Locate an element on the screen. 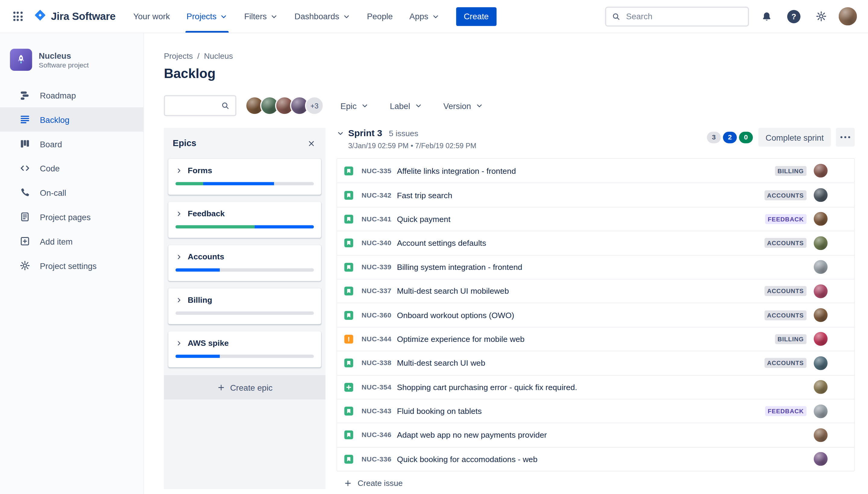 The image size is (868, 494). issue-row: NUC-360Onboard workout options (OWO)ACCO… is located at coordinates (596, 315).